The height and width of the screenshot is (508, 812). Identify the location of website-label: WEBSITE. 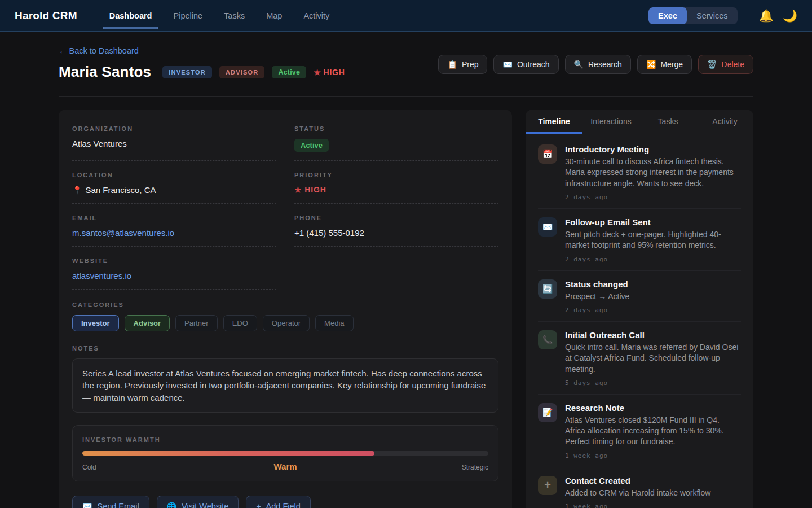
(174, 261).